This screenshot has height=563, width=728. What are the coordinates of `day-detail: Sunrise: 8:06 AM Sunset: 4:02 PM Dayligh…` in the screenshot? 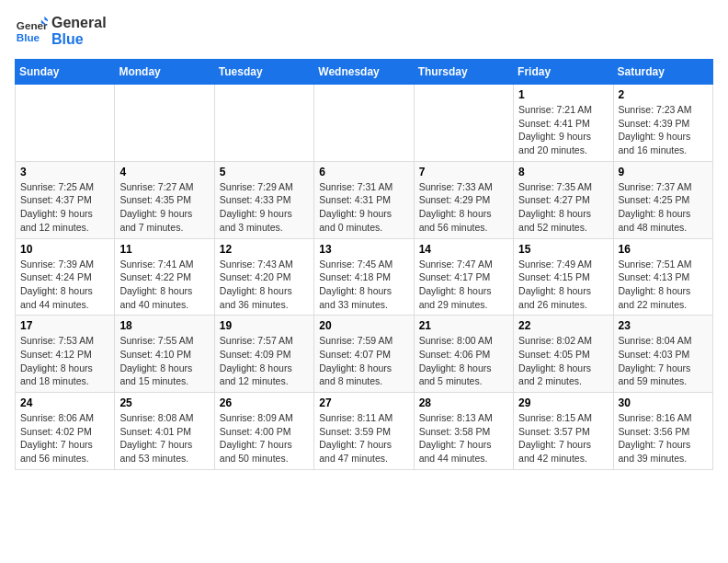 It's located at (64, 438).